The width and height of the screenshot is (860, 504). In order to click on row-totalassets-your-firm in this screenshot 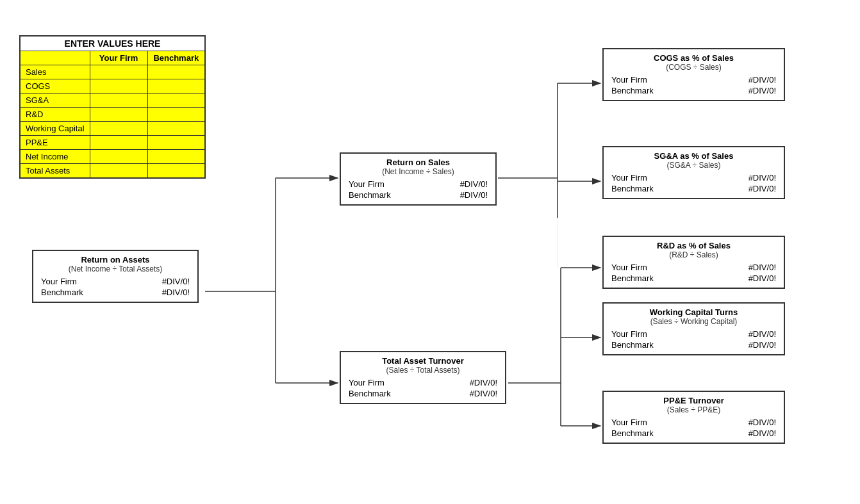, I will do `click(119, 172)`.